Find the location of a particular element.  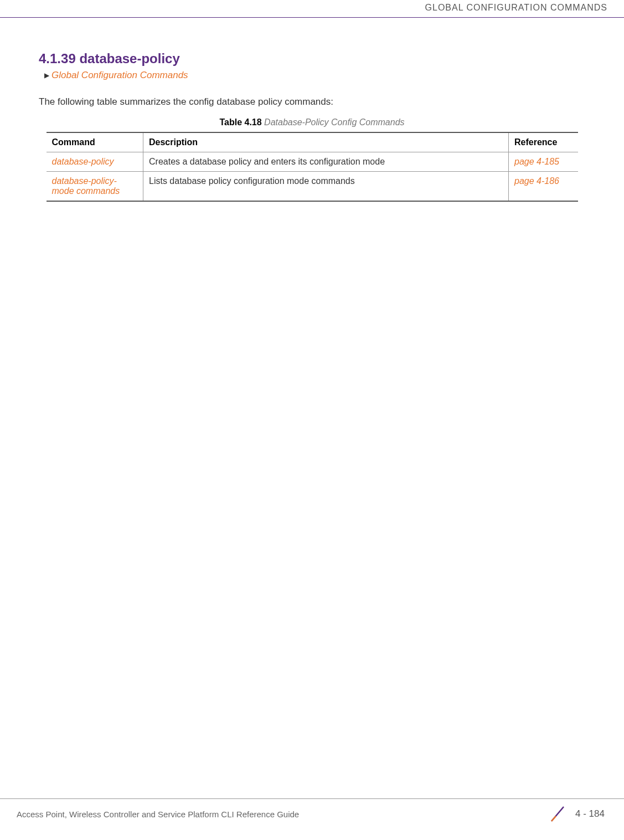

table-caption: Table 4.18 Database-Policy Config Comman… is located at coordinates (312, 122).